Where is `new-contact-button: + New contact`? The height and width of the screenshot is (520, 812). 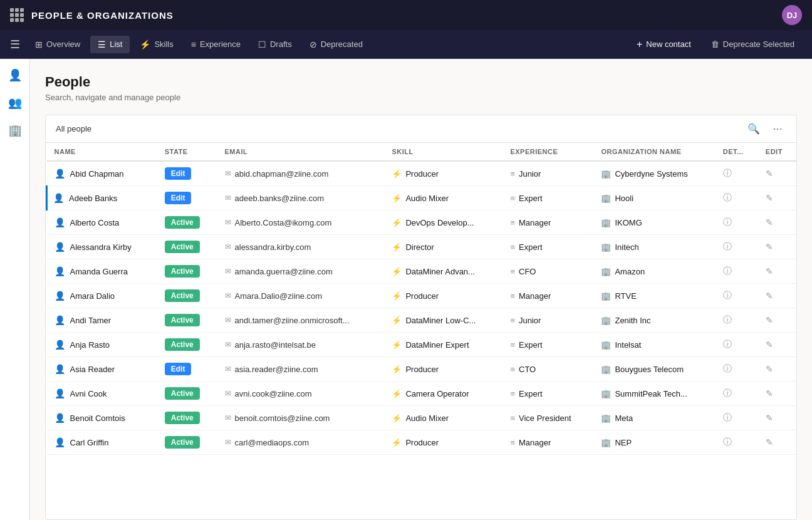 new-contact-button: + New contact is located at coordinates (664, 44).